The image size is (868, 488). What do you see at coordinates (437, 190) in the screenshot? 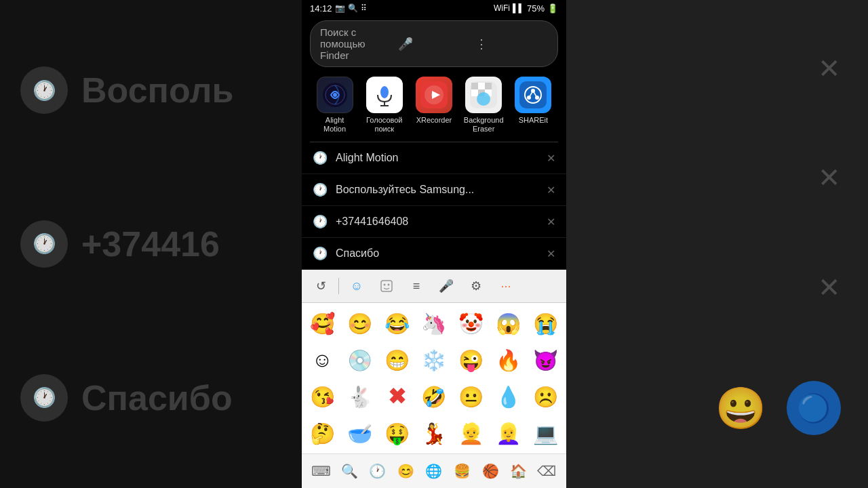
I see `recent-text-1: Воспользуйтесь Samsung...` at bounding box center [437, 190].